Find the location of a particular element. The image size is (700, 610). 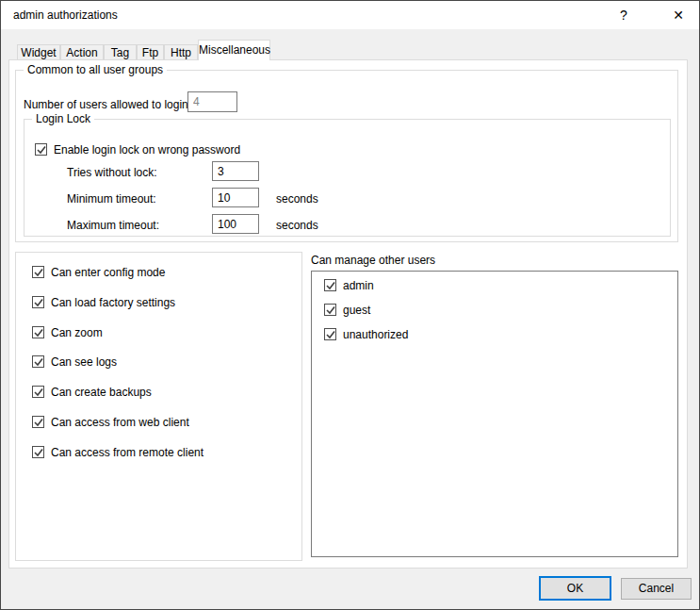

checkbox-label: Can access from web client is located at coordinates (121, 422).